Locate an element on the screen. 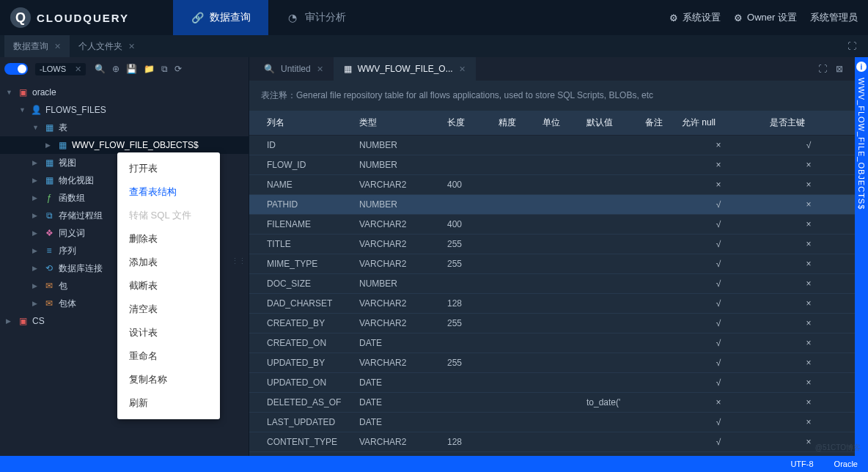  table-row: UPDATED_BYVARCHAR2255√× is located at coordinates (552, 364).